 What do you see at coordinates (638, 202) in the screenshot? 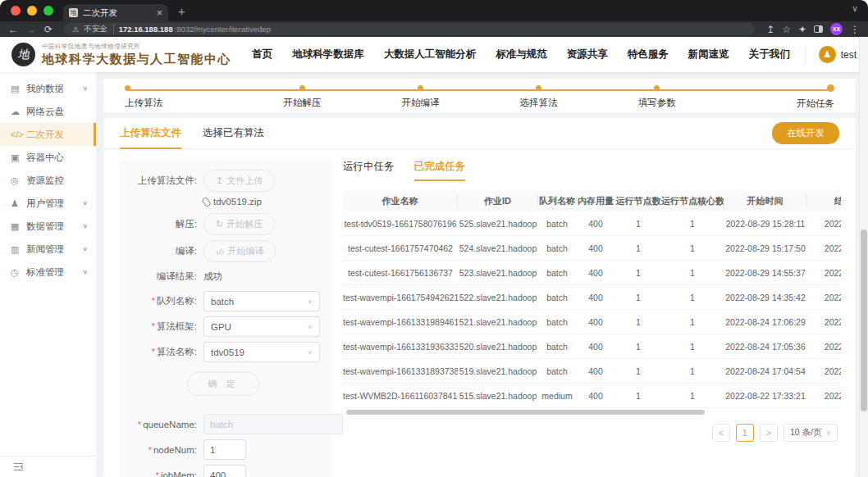
I see `table-header-cell: 运行节点数` at bounding box center [638, 202].